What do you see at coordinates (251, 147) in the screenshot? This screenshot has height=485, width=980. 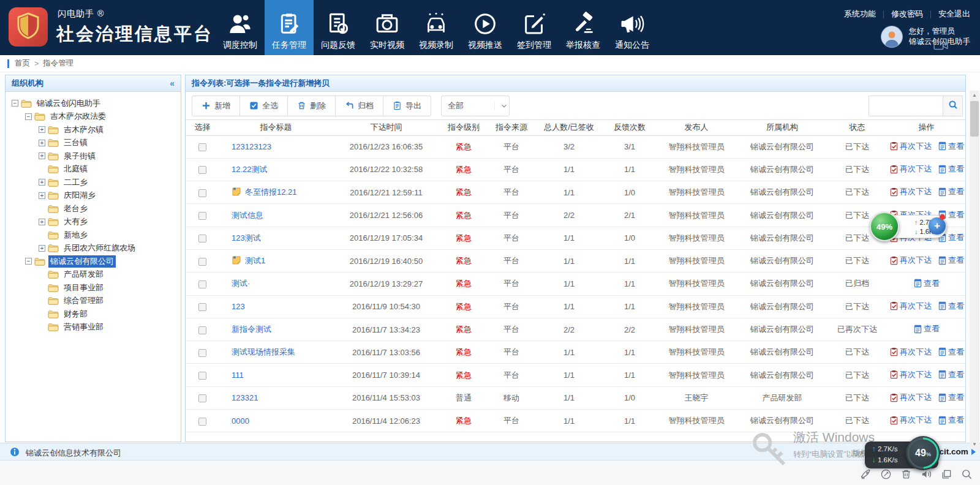 I see `instruction-title-link: 123123123` at bounding box center [251, 147].